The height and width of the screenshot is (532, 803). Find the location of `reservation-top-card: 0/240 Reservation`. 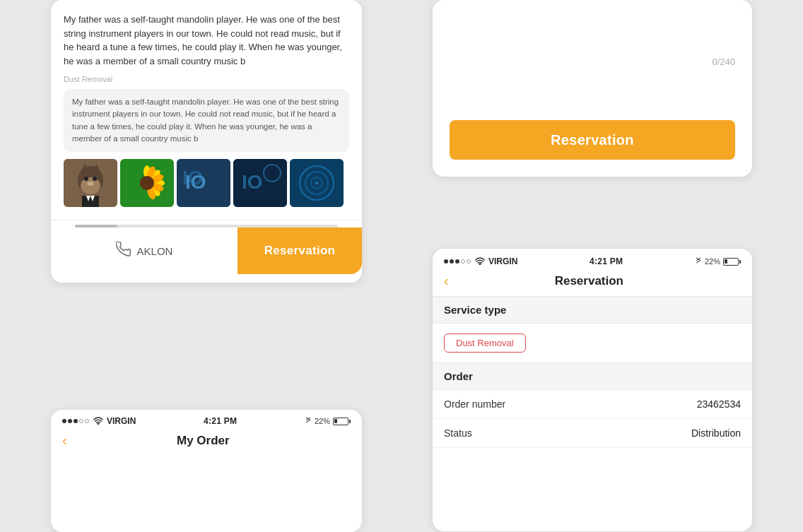

reservation-top-card: 0/240 Reservation is located at coordinates (592, 88).